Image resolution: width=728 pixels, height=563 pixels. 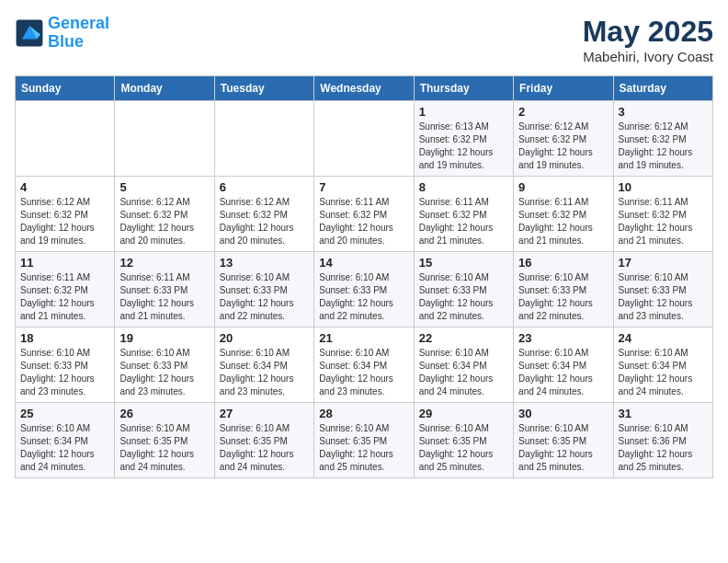 What do you see at coordinates (164, 414) in the screenshot?
I see `day-number: 26` at bounding box center [164, 414].